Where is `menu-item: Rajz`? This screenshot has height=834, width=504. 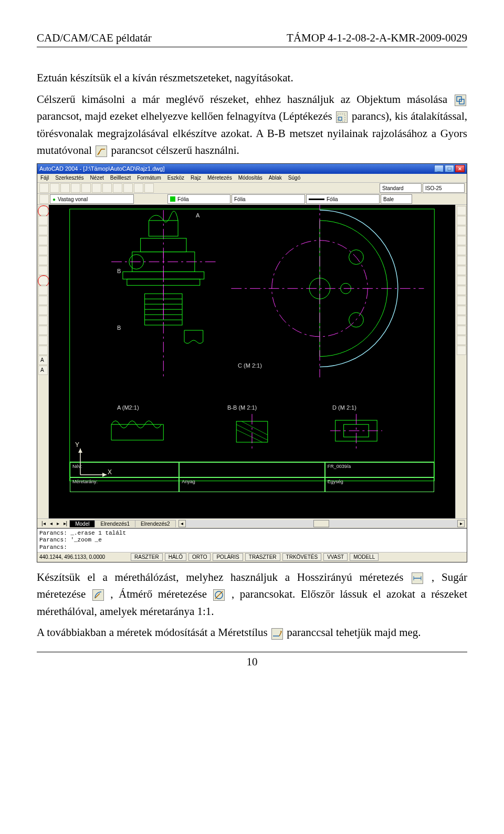 menu-item: Rajz is located at coordinates (196, 178).